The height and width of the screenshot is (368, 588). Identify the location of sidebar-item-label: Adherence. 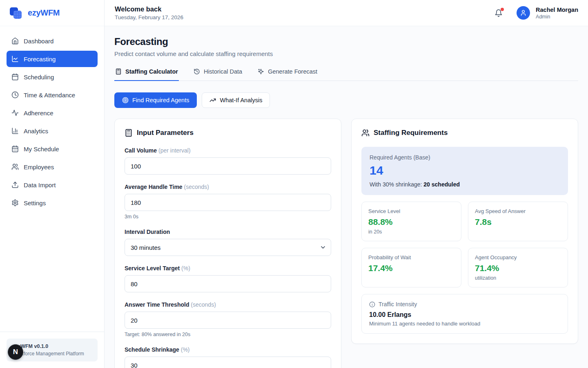
(38, 113).